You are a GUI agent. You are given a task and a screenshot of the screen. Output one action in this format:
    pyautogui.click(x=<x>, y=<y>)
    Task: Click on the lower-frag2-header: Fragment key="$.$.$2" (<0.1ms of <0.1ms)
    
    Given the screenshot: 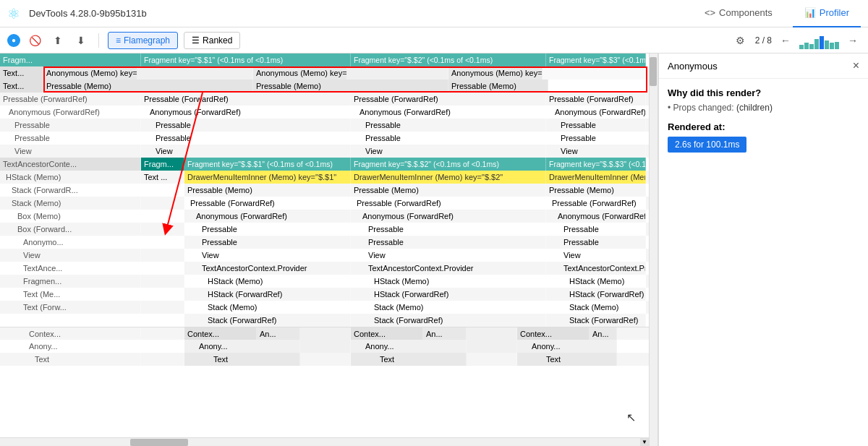 What is the action you would take?
    pyautogui.click(x=448, y=164)
    